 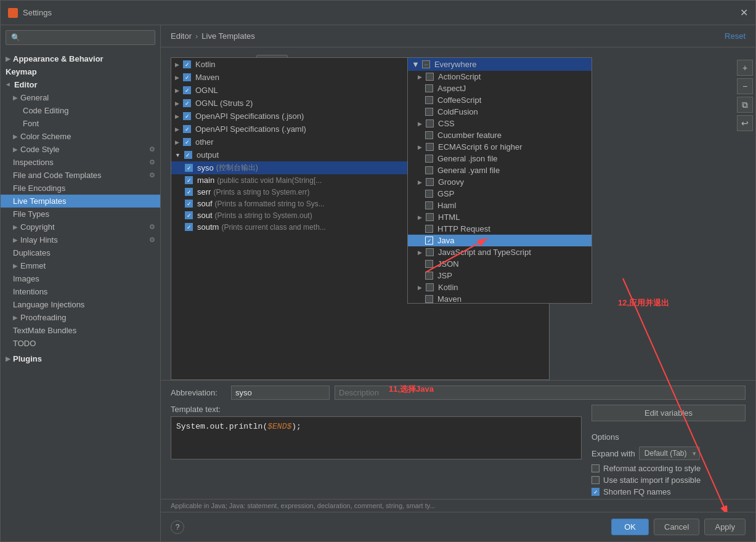 What do you see at coordinates (429, 170) in the screenshot?
I see `checkbox-general-yaml` at bounding box center [429, 170].